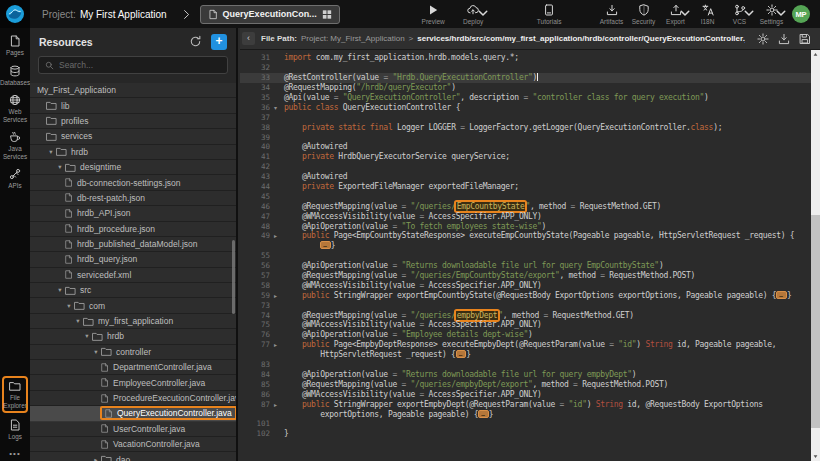 The image size is (820, 461). What do you see at coordinates (133, 336) in the screenshot?
I see `tree-item-hrdb: ▾hrdb` at bounding box center [133, 336].